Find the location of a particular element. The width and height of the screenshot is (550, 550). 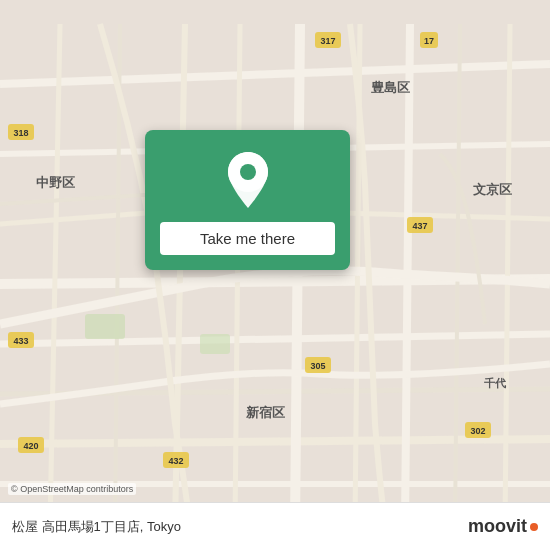

moovit-logo: moovit is located at coordinates (503, 526).